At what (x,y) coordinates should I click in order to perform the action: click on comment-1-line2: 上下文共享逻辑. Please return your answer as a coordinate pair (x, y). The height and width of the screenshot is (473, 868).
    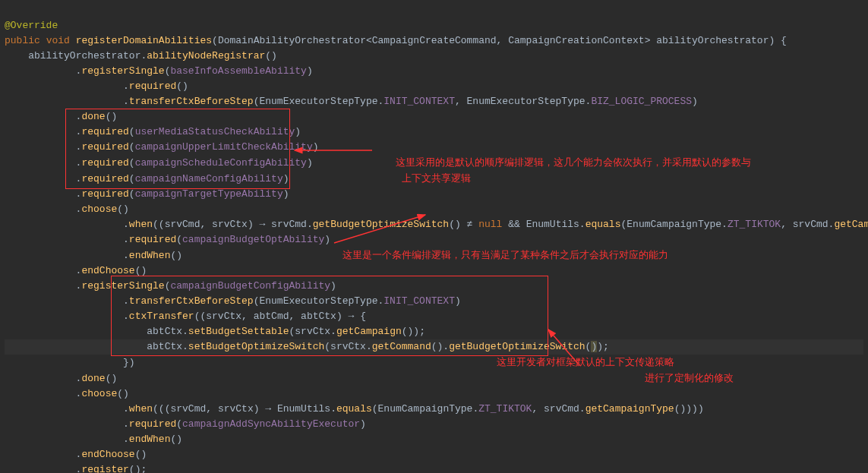
    Looking at the image, I should click on (436, 178).